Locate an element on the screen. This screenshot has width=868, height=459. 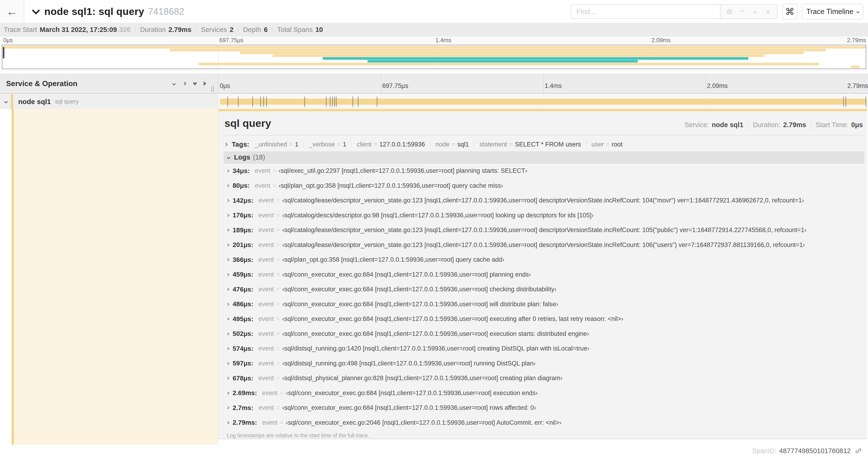
span-duration-bar is located at coordinates (543, 102).